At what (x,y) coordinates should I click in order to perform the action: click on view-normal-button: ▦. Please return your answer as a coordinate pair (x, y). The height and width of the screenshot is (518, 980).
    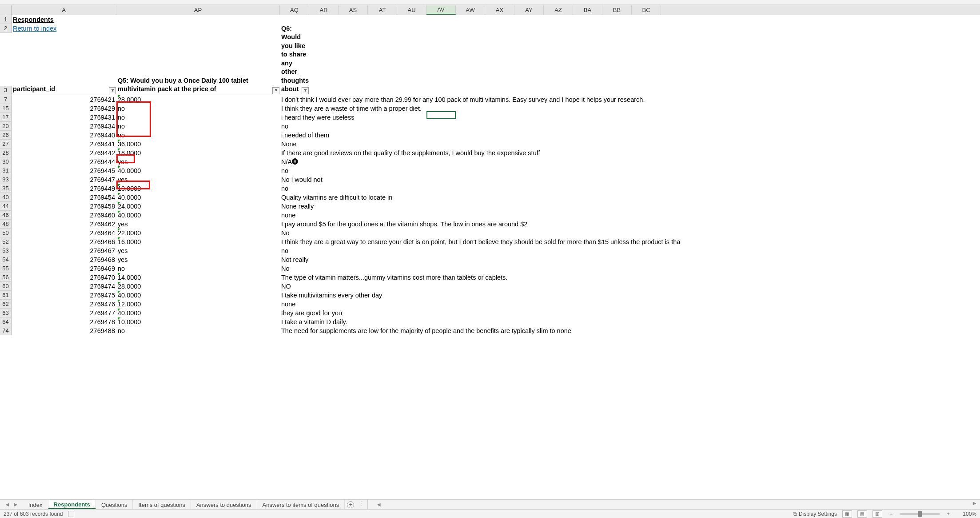
    Looking at the image, I should click on (847, 514).